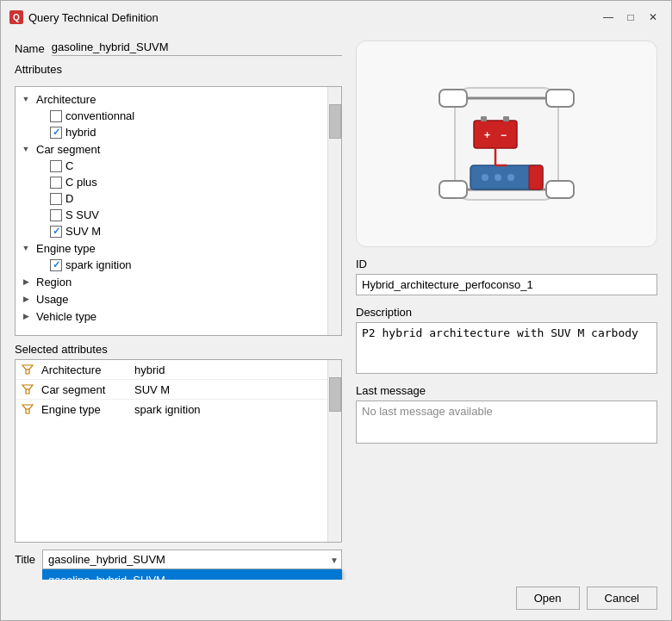  What do you see at coordinates (98, 265) in the screenshot?
I see `tree-label-spark: spark ignition` at bounding box center [98, 265].